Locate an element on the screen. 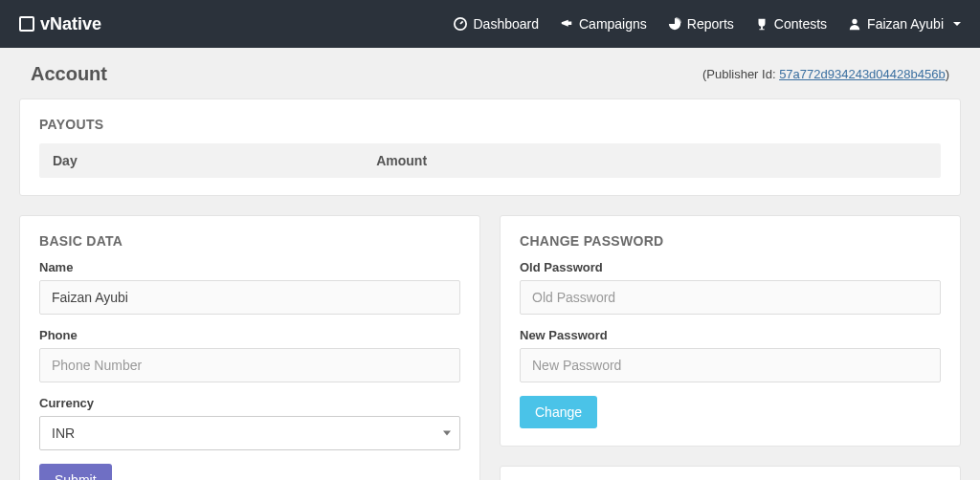 The height and width of the screenshot is (480, 980). name-input is located at coordinates (250, 297).